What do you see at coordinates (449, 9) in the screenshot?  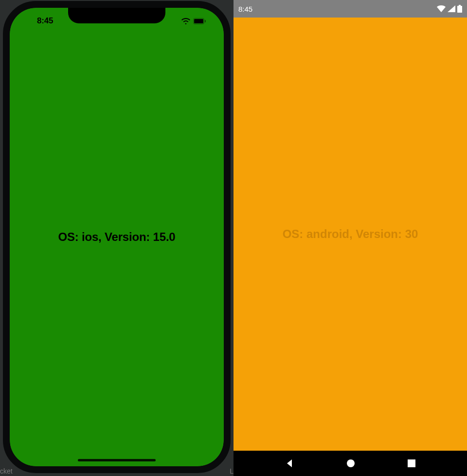 I see `android-status-icons` at bounding box center [449, 9].